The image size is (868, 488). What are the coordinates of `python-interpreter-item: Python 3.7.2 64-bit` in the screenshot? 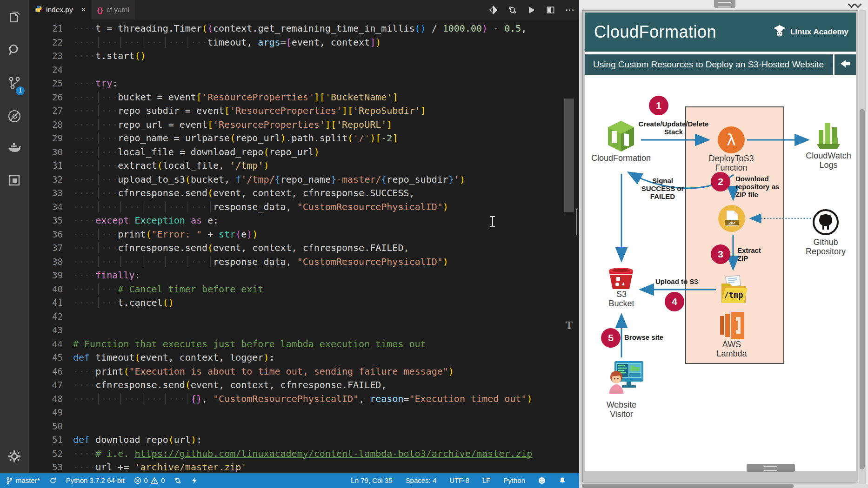 It's located at (95, 481).